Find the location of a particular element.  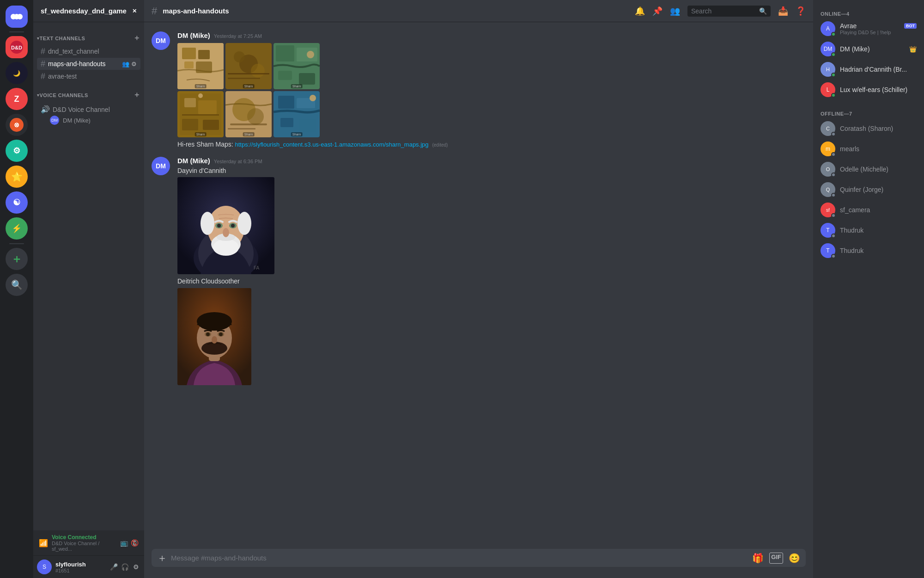

message-avatar-2: DM is located at coordinates (161, 166).